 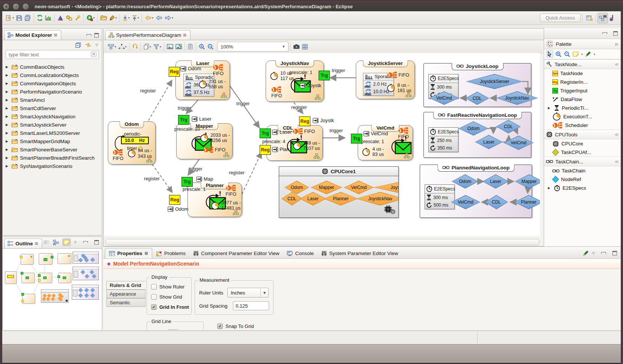 What do you see at coordinates (615, 33) in the screenshot?
I see `maximize-icon` at bounding box center [615, 33].